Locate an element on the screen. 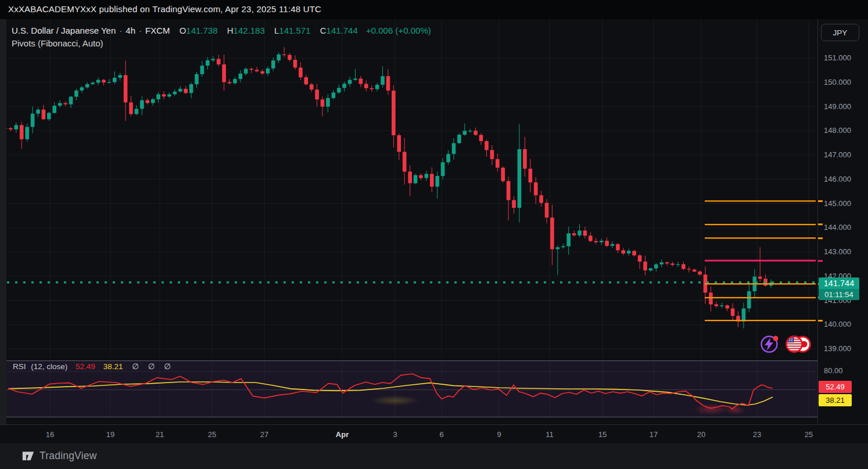 This screenshot has width=868, height=469. price-axis-label: 147.000 is located at coordinates (838, 155).